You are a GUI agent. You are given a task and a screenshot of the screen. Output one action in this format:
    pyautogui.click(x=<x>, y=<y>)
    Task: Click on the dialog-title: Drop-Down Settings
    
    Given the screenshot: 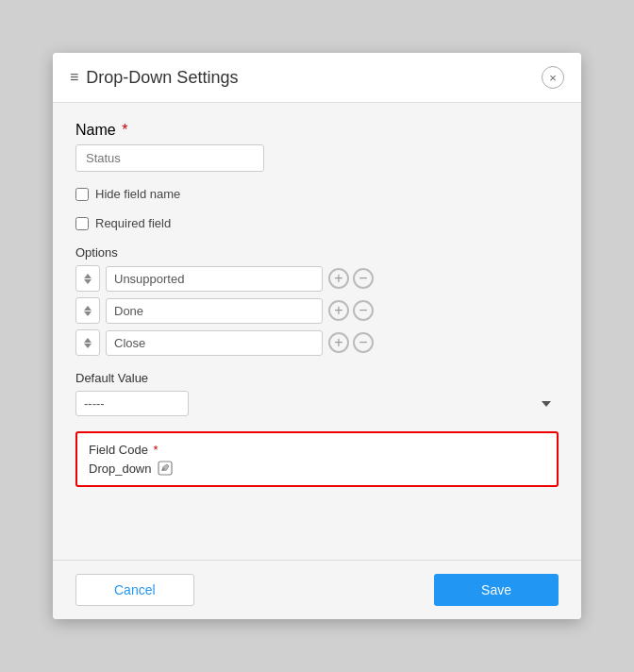 What is the action you would take?
    pyautogui.click(x=162, y=77)
    